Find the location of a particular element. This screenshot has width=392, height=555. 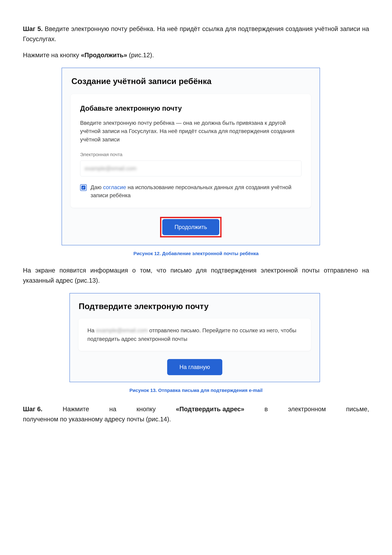

mid-paragraph: На экране появится информация о том, что… is located at coordinates (196, 275).